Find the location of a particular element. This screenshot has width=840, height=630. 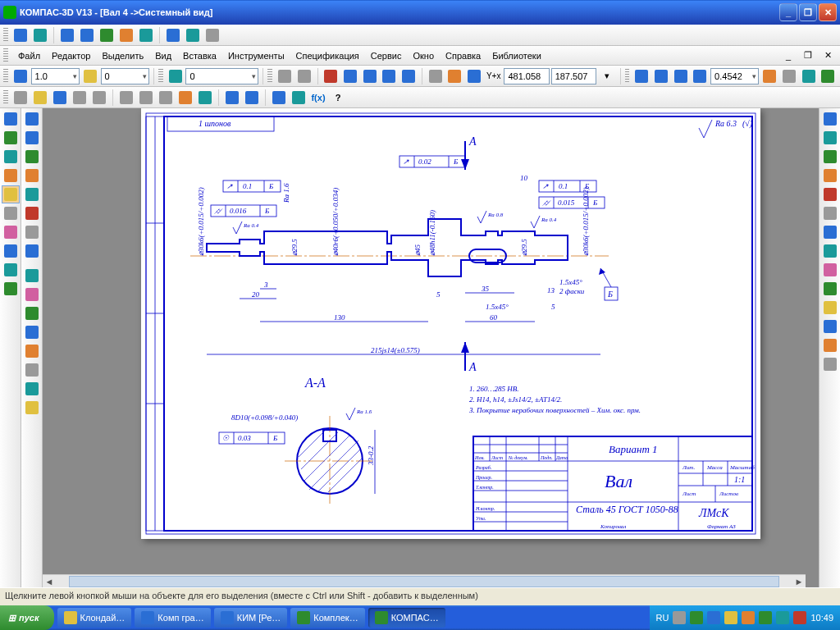

open-button is located at coordinates (40, 98).